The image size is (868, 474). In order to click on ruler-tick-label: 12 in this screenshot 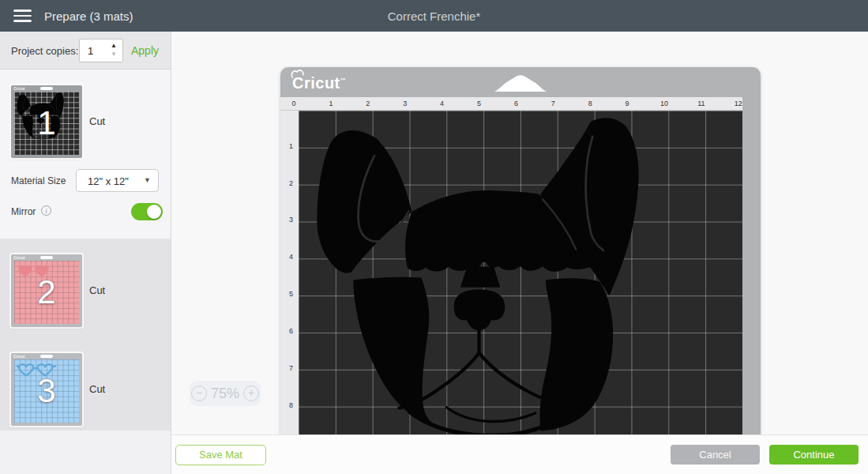, I will do `click(738, 103)`.